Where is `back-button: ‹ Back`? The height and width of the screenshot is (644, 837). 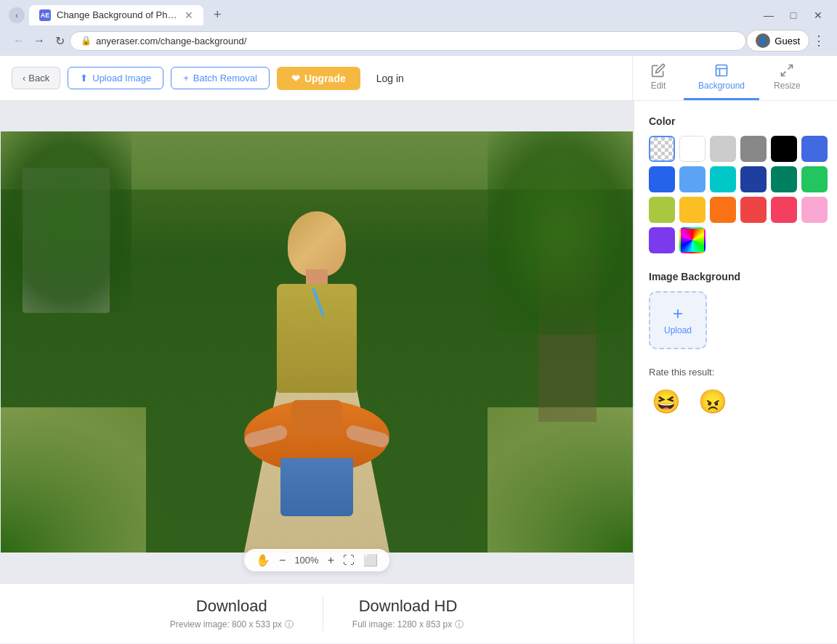 back-button: ‹ Back is located at coordinates (36, 78).